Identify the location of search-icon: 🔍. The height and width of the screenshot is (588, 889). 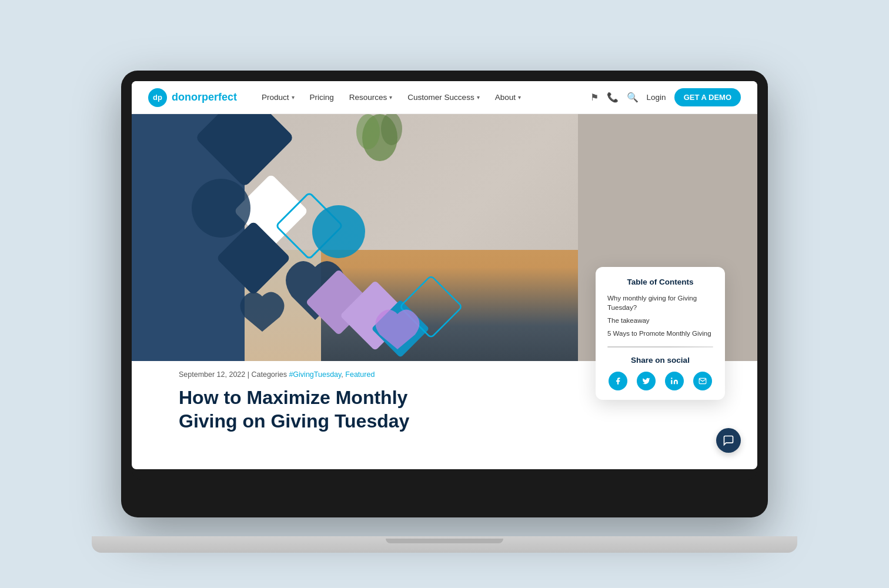
(633, 98).